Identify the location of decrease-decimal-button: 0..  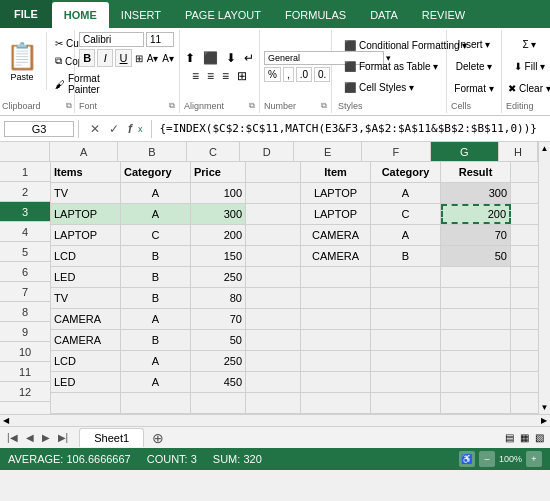
(322, 74).